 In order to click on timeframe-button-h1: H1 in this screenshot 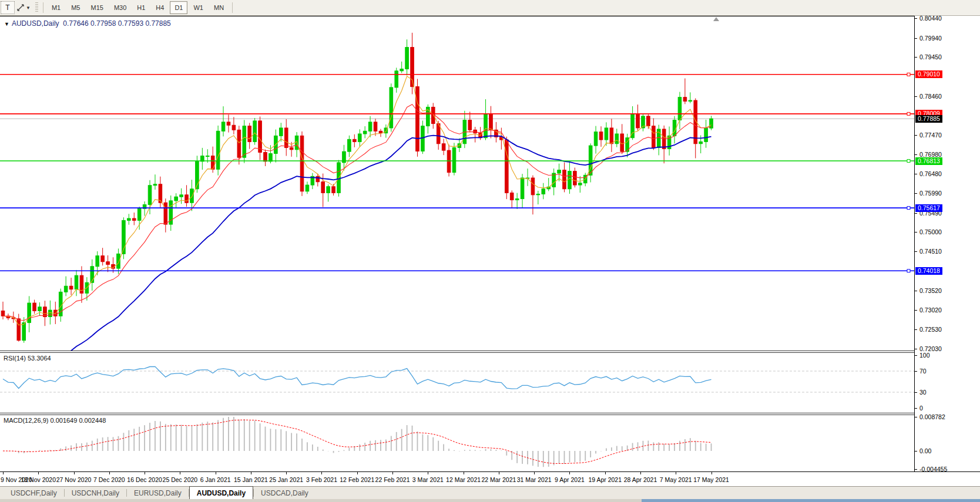, I will do `click(141, 8)`.